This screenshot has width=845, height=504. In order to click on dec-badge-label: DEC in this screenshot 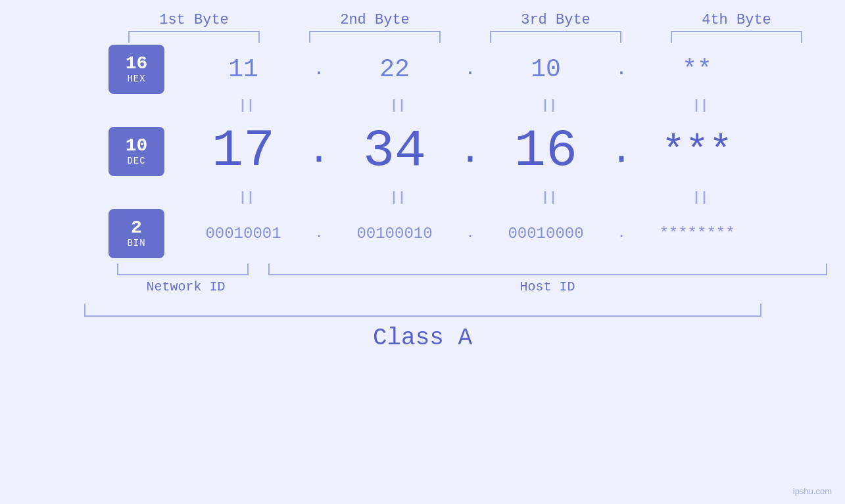, I will do `click(136, 161)`.